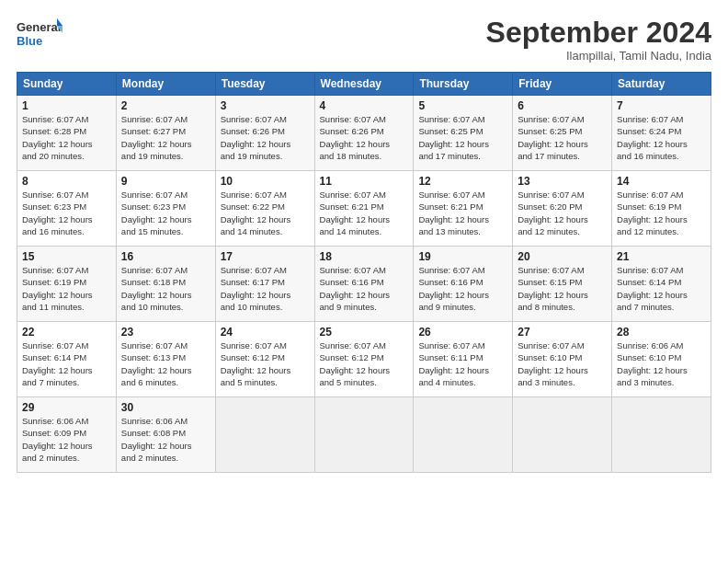 The height and width of the screenshot is (563, 728). What do you see at coordinates (553, 364) in the screenshot?
I see `day-detail: Sunrise: 6:07 AMSunset: 6:10 PMDaylight:…` at bounding box center [553, 364].